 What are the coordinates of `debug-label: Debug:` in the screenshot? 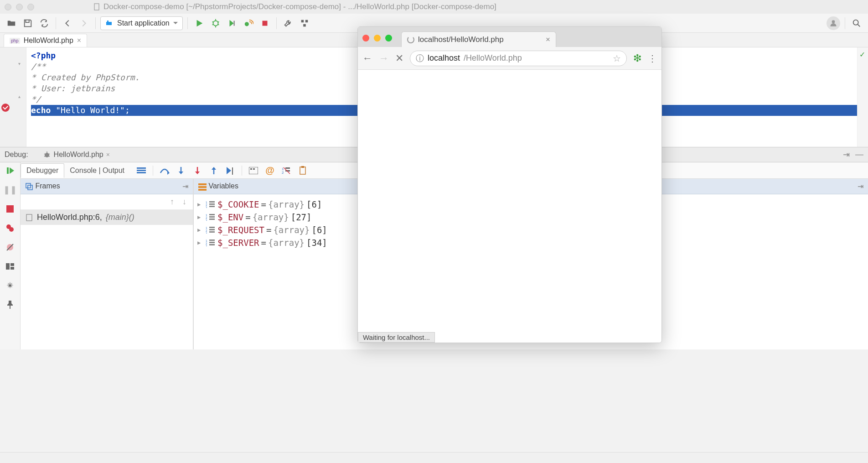 It's located at (16, 155).